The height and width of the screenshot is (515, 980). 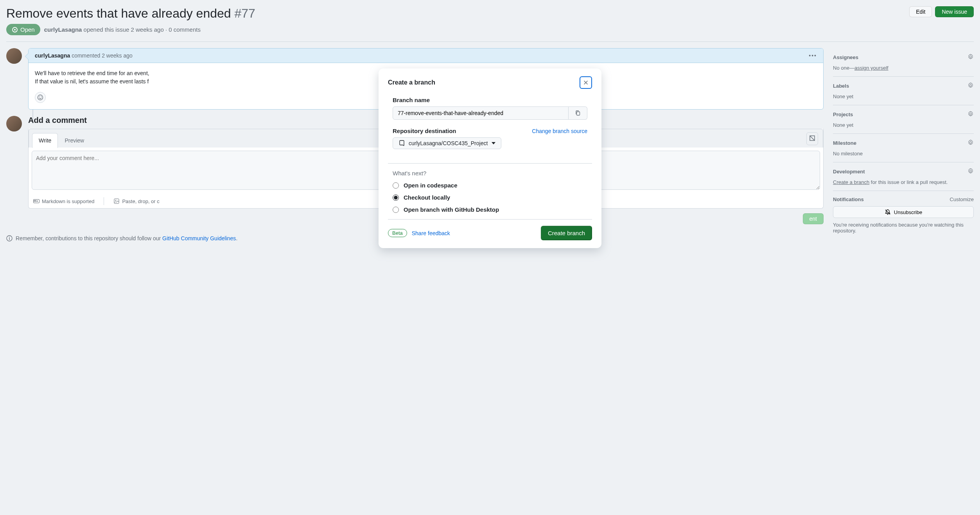 What do you see at coordinates (843, 114) in the screenshot?
I see `projects-title: Projects` at bounding box center [843, 114].